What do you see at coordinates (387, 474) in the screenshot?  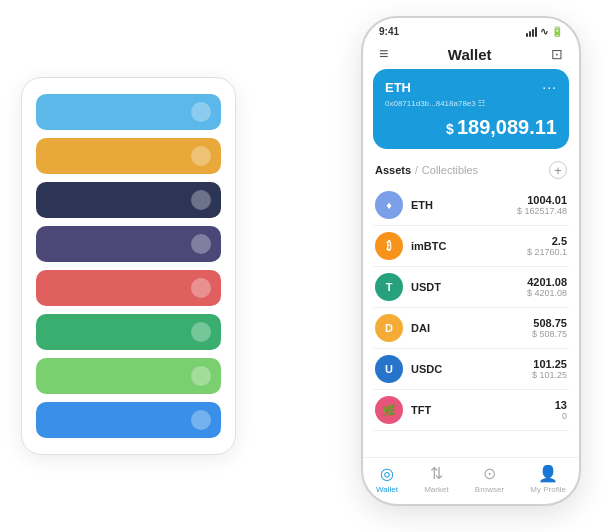 I see `wallet-nav-icon: ◎` at bounding box center [387, 474].